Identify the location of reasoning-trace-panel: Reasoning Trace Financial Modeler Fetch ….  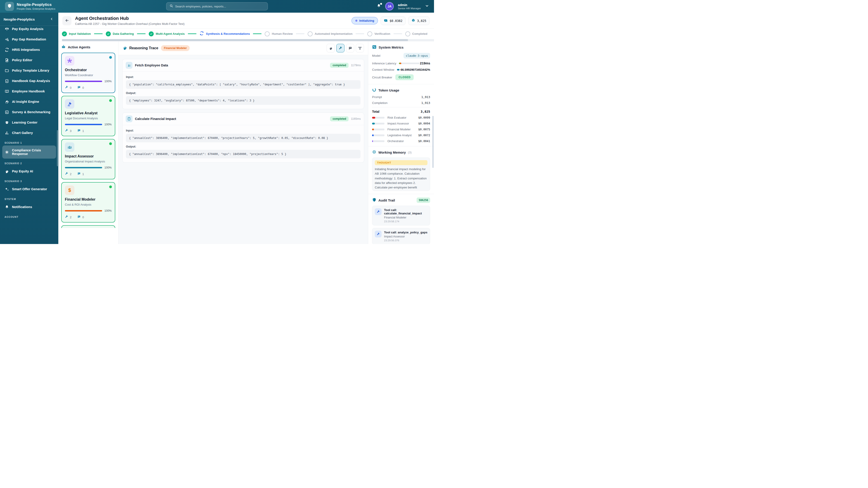
(243, 143).